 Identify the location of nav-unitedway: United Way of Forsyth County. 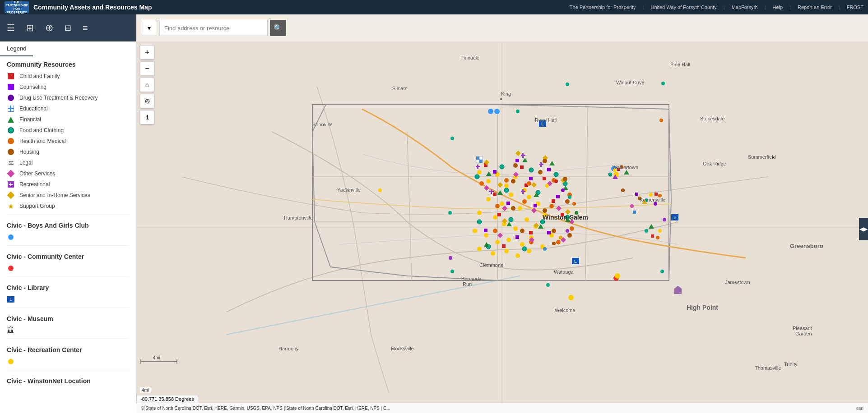
(683, 7).